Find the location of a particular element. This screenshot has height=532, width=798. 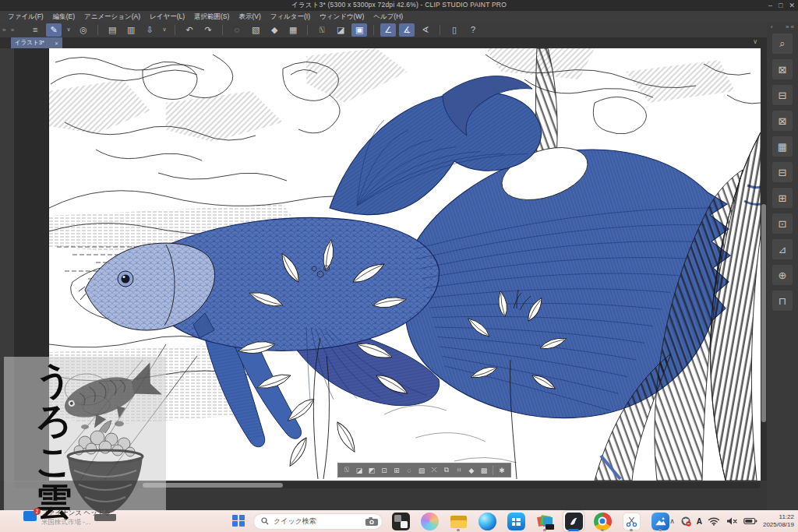

material-pose-button: ⊓ is located at coordinates (782, 301).